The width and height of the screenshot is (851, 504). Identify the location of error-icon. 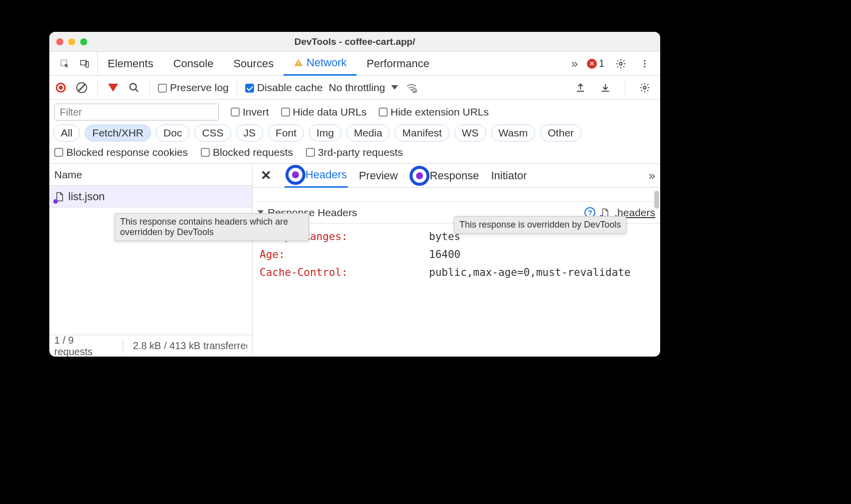
(592, 64).